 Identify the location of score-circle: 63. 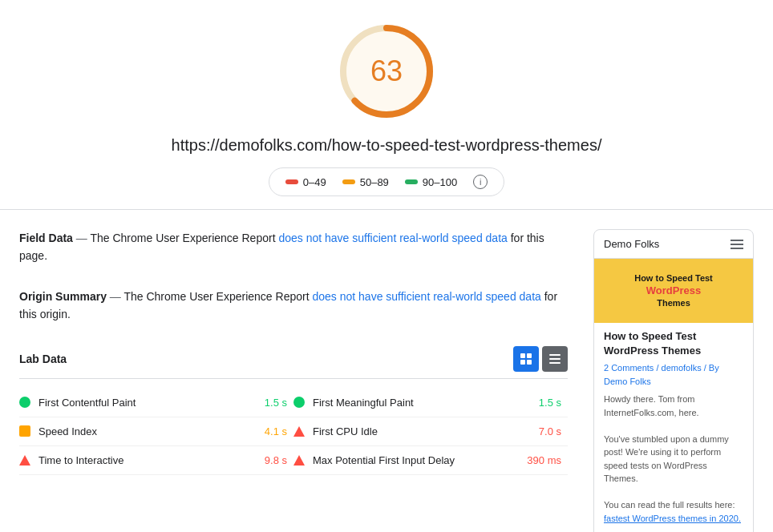
(386, 71).